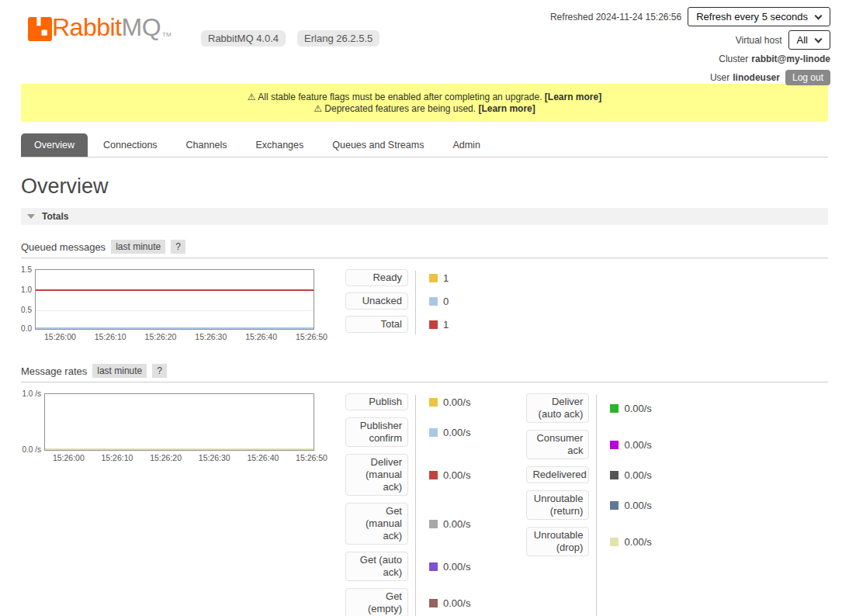 This screenshot has width=849, height=616. I want to click on x-tick: 15:26:30, so click(214, 458).